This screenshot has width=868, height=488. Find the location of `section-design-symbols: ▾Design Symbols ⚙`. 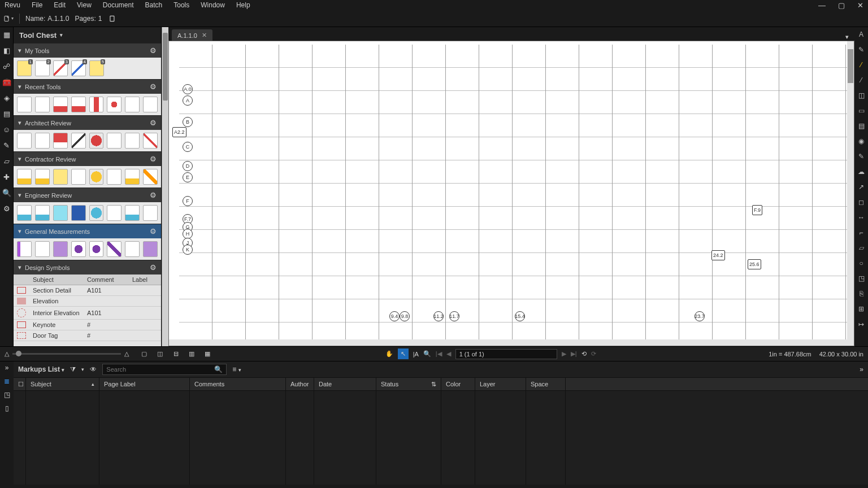

section-design-symbols: ▾Design Symbols ⚙ is located at coordinates (87, 267).